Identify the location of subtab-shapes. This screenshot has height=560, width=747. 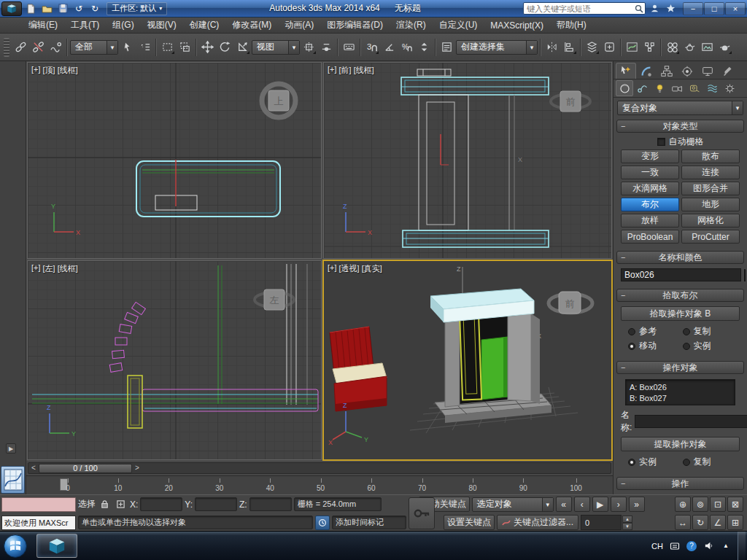
(642, 88).